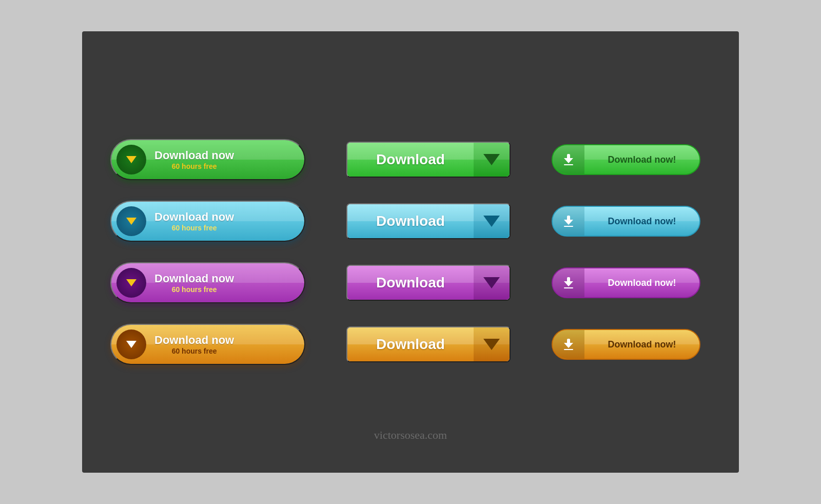 The width and height of the screenshot is (821, 504). What do you see at coordinates (626, 344) in the screenshot?
I see `btn-pill-orange: Download now!` at bounding box center [626, 344].